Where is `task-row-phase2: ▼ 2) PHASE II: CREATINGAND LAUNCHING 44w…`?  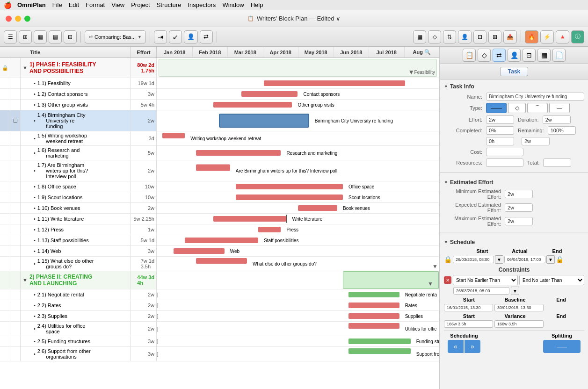 task-row-phase2: ▼ 2) PHASE II: CREATINGAND LAUNCHING 44w… is located at coordinates (220, 281).